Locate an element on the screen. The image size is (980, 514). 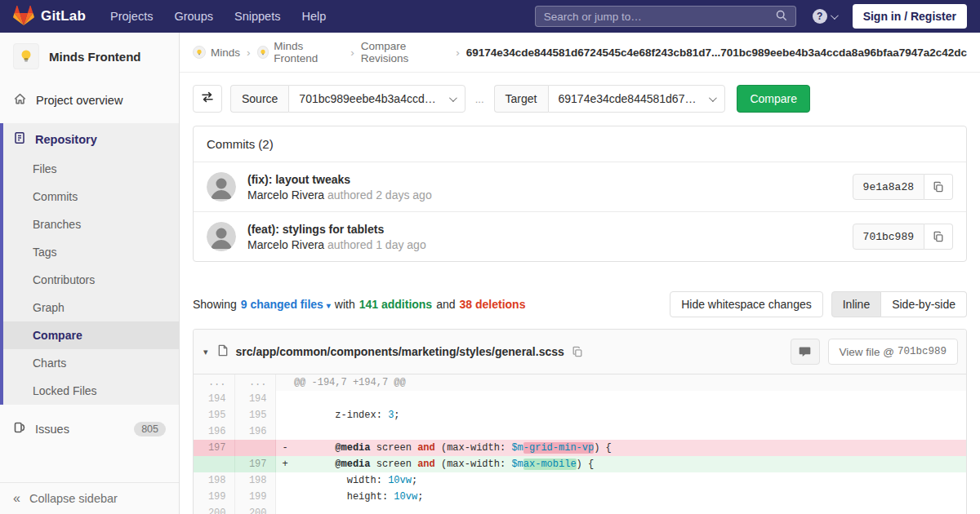
old-line-number: 195 is located at coordinates (214, 415).